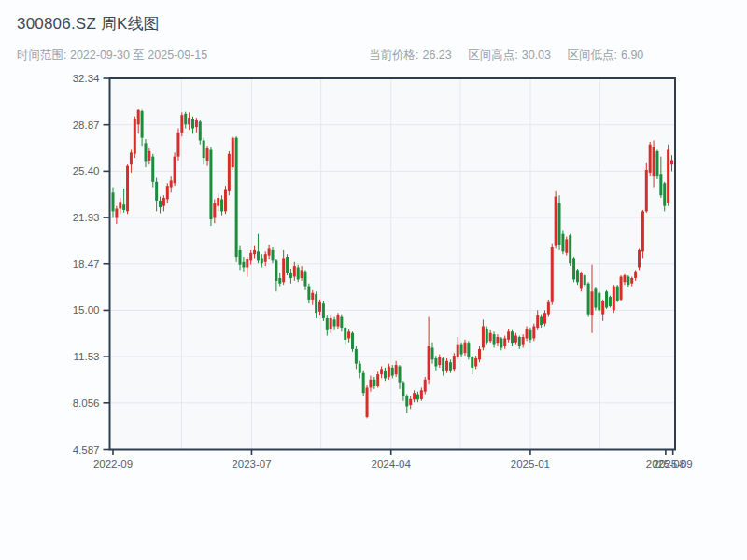  What do you see at coordinates (86, 450) in the screenshot?
I see `y-tick-label: 4.587` at bounding box center [86, 450].